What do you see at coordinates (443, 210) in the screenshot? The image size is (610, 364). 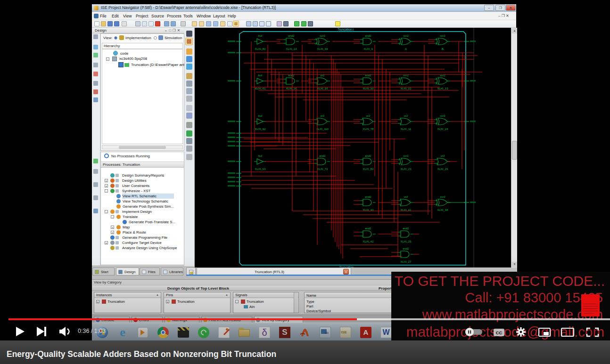 I see `svg-text: XLXI_38` at bounding box center [443, 210].